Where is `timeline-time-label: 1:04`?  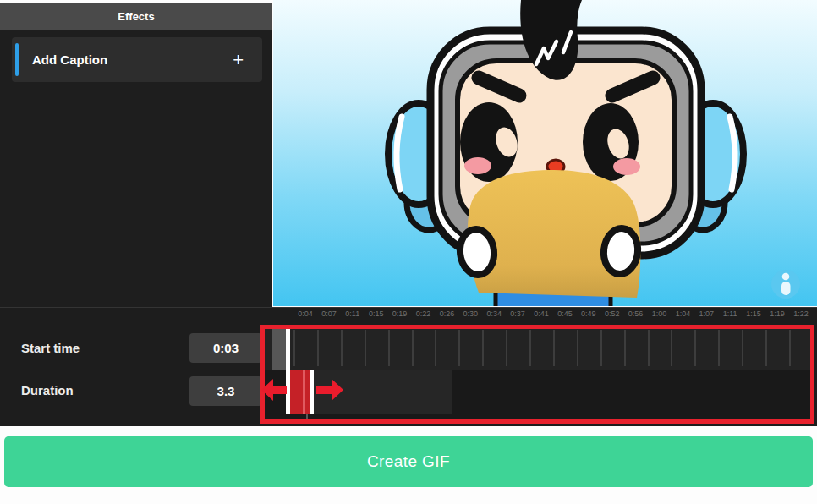 timeline-time-label: 1:04 is located at coordinates (683, 314).